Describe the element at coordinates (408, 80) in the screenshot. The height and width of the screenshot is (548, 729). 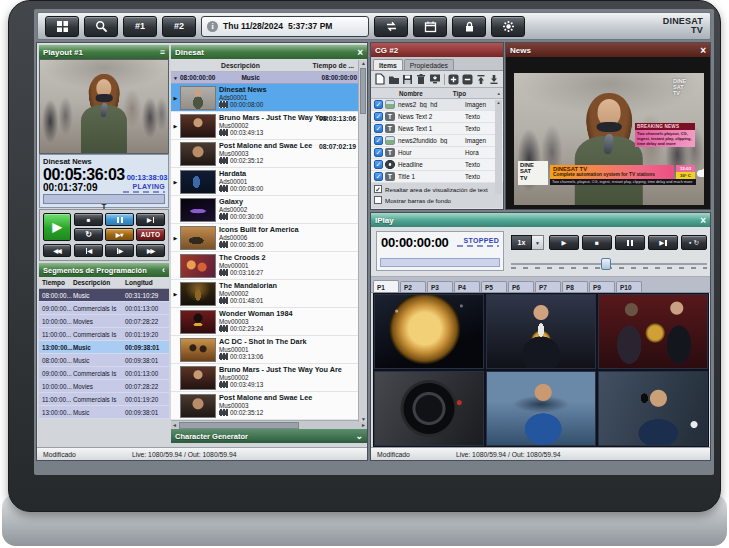
I see `cg-save-button` at that location.